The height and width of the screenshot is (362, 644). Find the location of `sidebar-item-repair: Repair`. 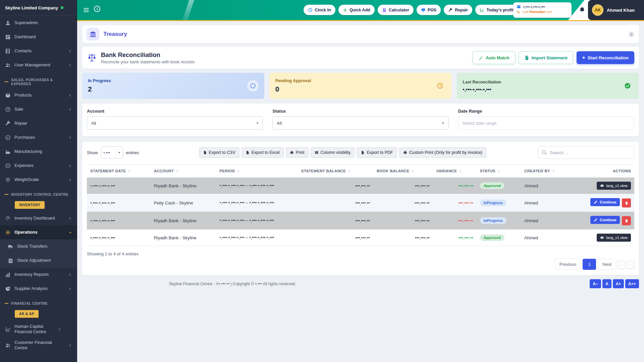

sidebar-item-repair: Repair is located at coordinates (39, 123).